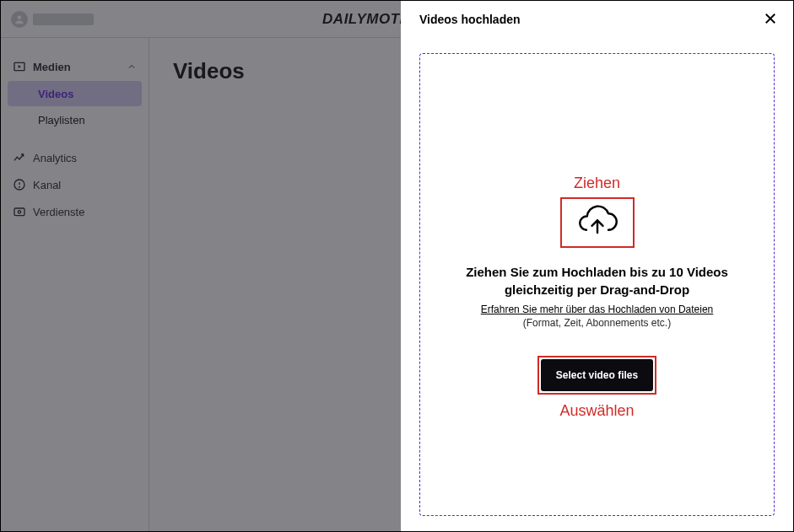  Describe the element at coordinates (770, 20) in the screenshot. I see `close-button` at that location.